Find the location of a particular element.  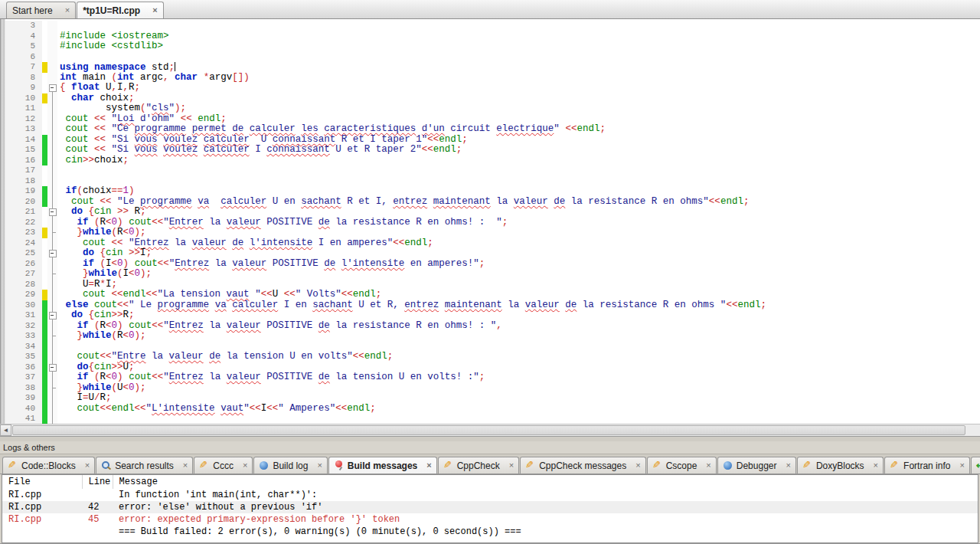

code-text: if(choix==1) is located at coordinates (519, 192).